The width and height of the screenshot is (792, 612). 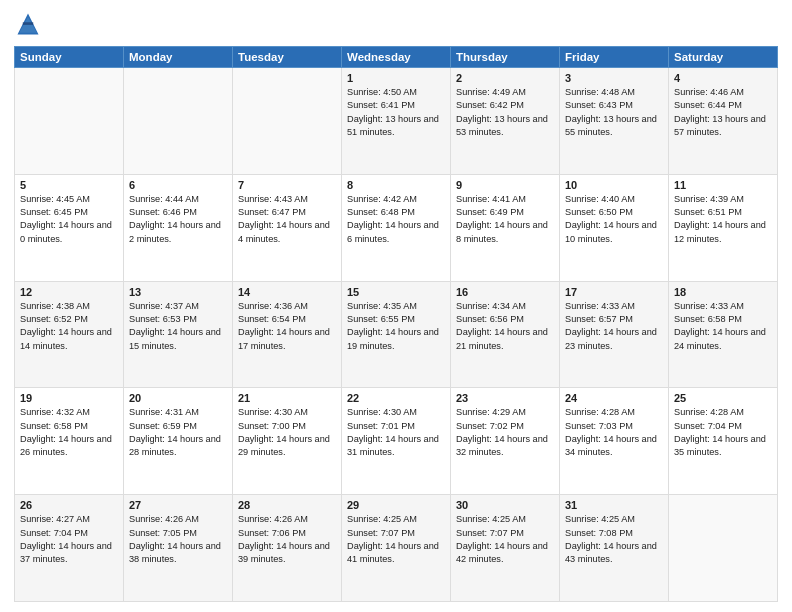 What do you see at coordinates (723, 326) in the screenshot?
I see `day-info: Sunrise: 4:33 AMSunset: 6:58 PMDaylight:…` at bounding box center [723, 326].